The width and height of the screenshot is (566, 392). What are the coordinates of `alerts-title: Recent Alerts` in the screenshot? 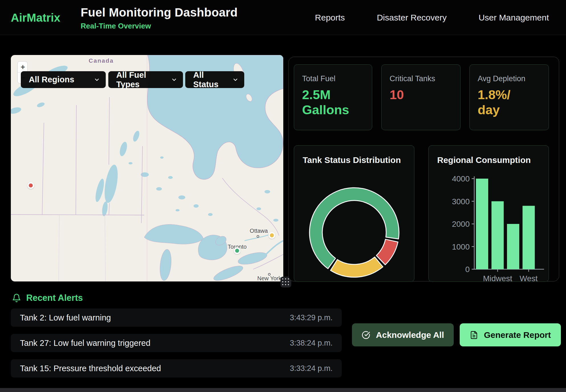 It's located at (55, 298).